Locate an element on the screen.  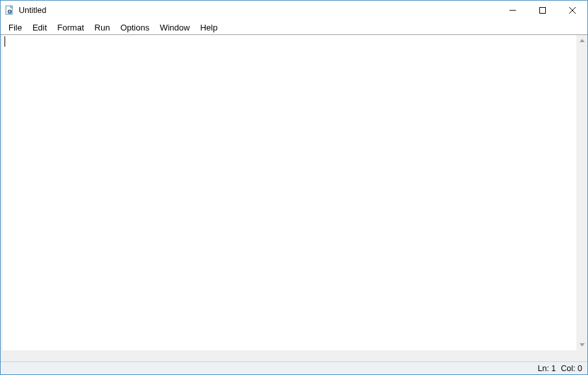
window-title: Untitled is located at coordinates (32, 10).